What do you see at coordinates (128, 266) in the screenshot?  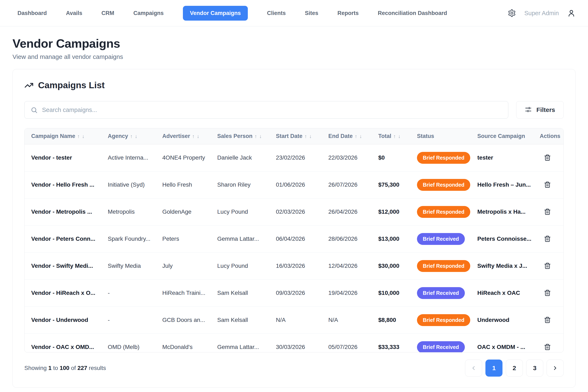 I see `cell-agency: Swifty Media` at bounding box center [128, 266].